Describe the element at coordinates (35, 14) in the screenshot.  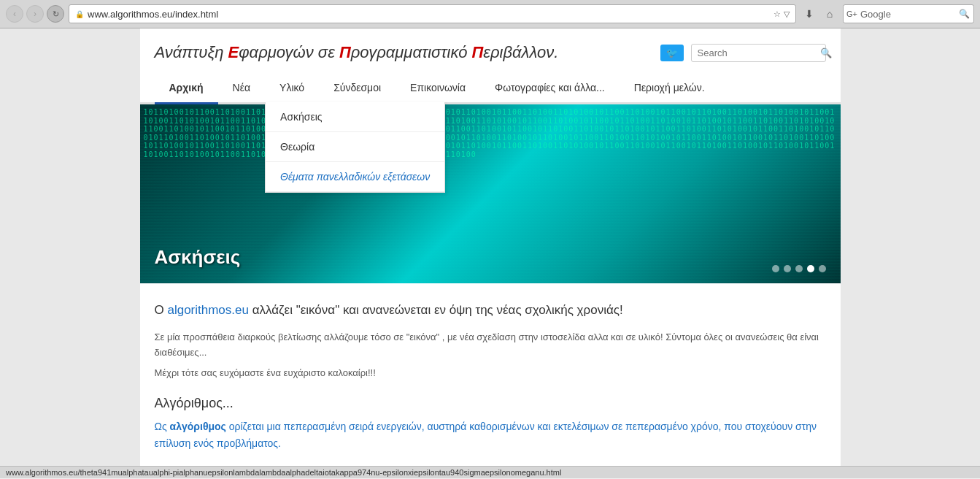
I see `browser-nav-buttons: ‹ › ↻` at that location.